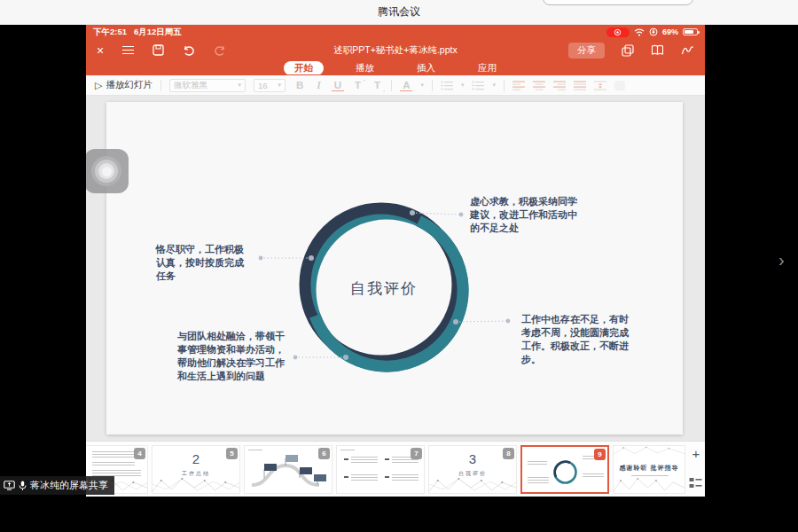  Describe the element at coordinates (587, 51) in the screenshot. I see `share-button: 分享` at that location.